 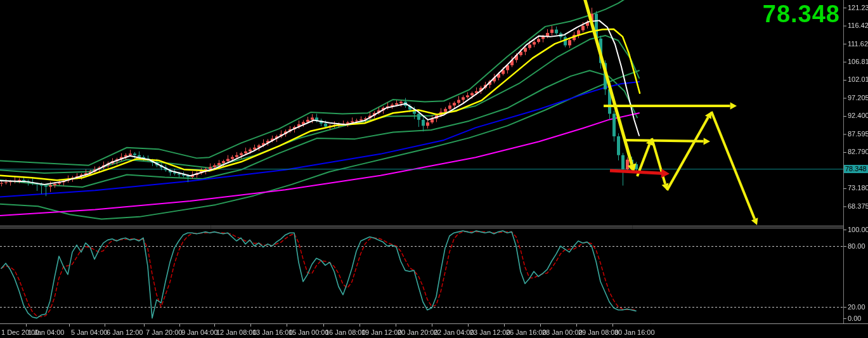 I want to click on price-axis-label: 87.595, so click(x=858, y=134).